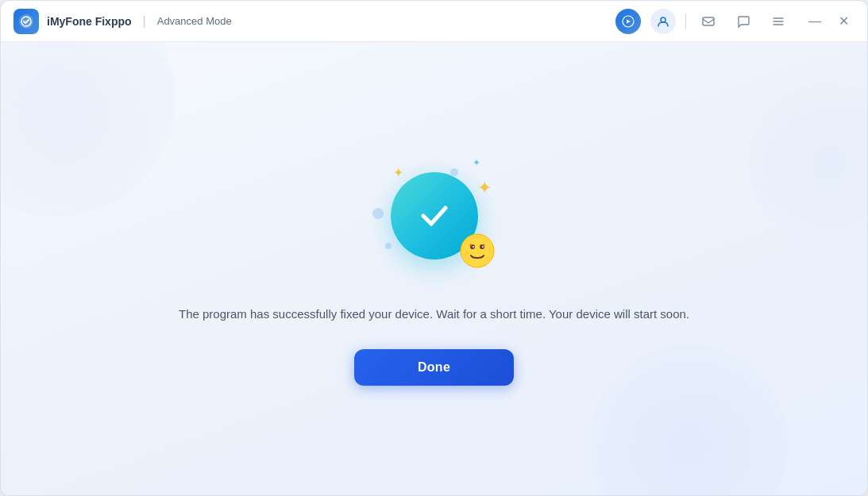  Describe the element at coordinates (663, 21) in the screenshot. I see `user-profile-button` at that location.